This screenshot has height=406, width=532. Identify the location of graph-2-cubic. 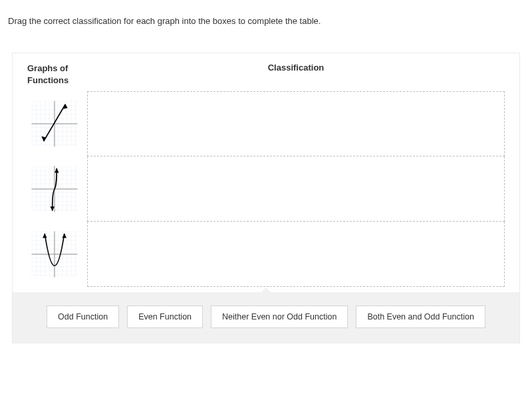
(55, 189).